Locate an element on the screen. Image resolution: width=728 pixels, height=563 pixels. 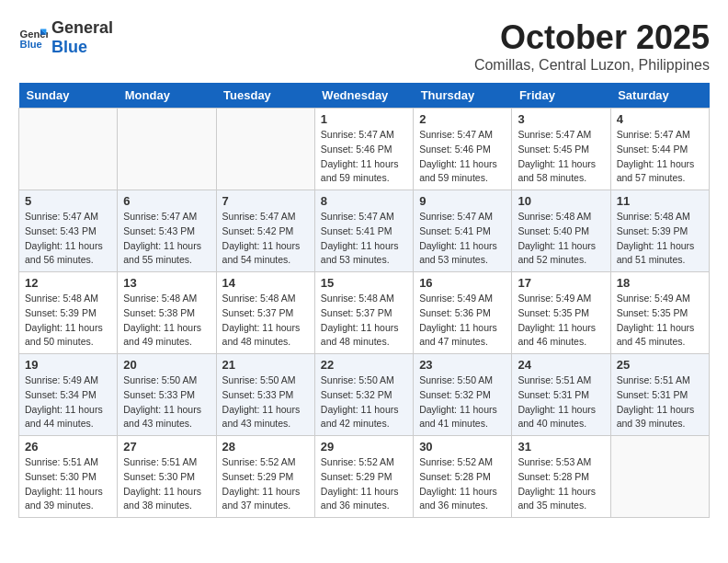
calendar-cell: 1Sunrise: 5:47 AM Sunset: 5:46 PM Daylig… is located at coordinates (364, 149).